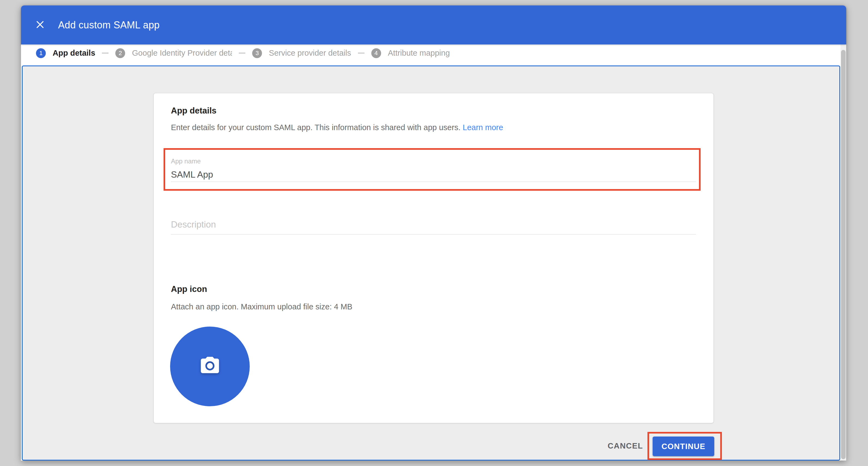  What do you see at coordinates (483, 127) in the screenshot?
I see `learn-more-link: Learn more` at bounding box center [483, 127].